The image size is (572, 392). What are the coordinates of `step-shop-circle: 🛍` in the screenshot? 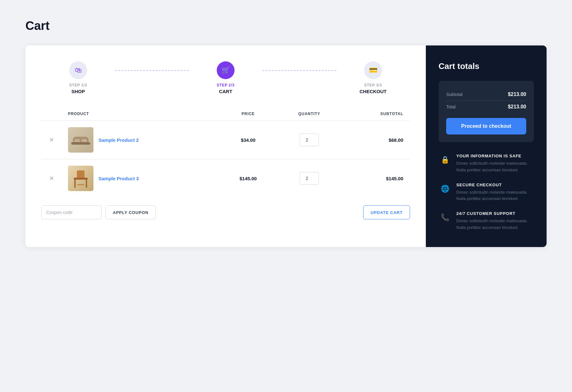 It's located at (78, 70).